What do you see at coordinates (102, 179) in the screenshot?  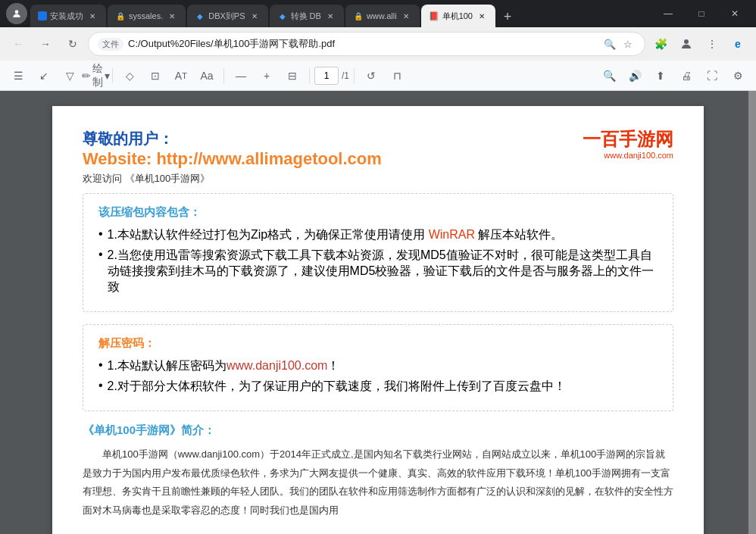 I see `welcome-text: 欢迎访问` at bounding box center [102, 179].